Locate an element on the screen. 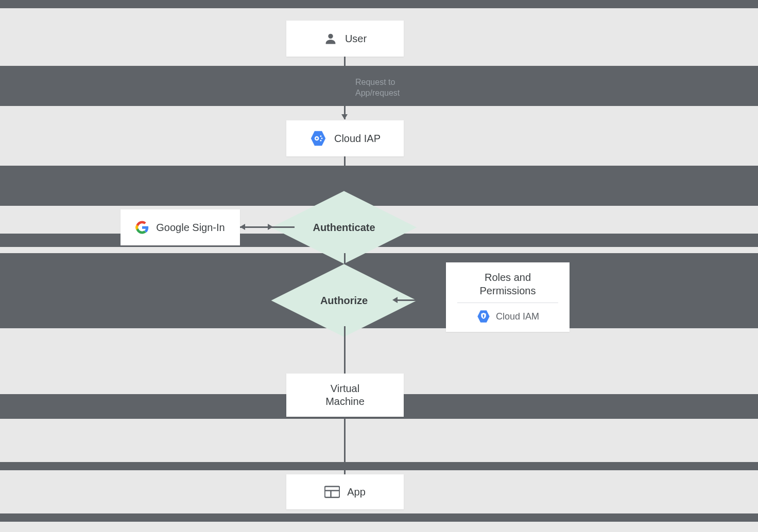 This screenshot has height=532, width=758. cloud-iam-label: Cloud IAM is located at coordinates (518, 317).